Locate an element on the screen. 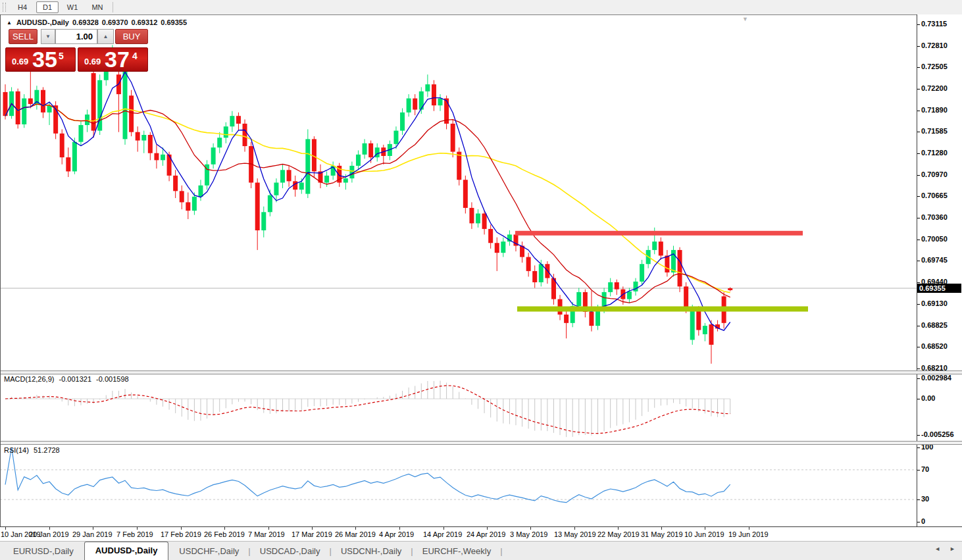 The height and width of the screenshot is (560, 962). date-label: 20 Jan 2019 is located at coordinates (49, 534).